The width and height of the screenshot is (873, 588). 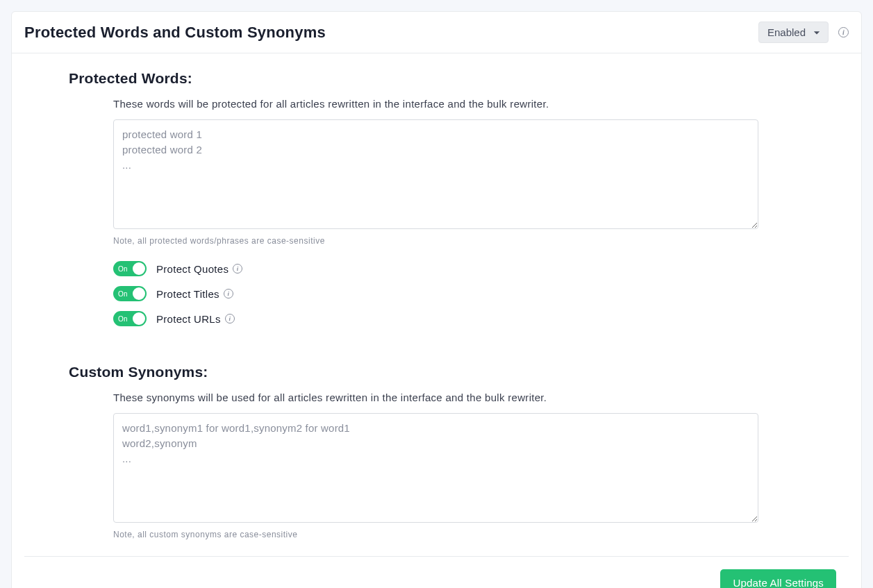 I want to click on page-title: Protected Words and Custom Synonyms, so click(x=175, y=33).